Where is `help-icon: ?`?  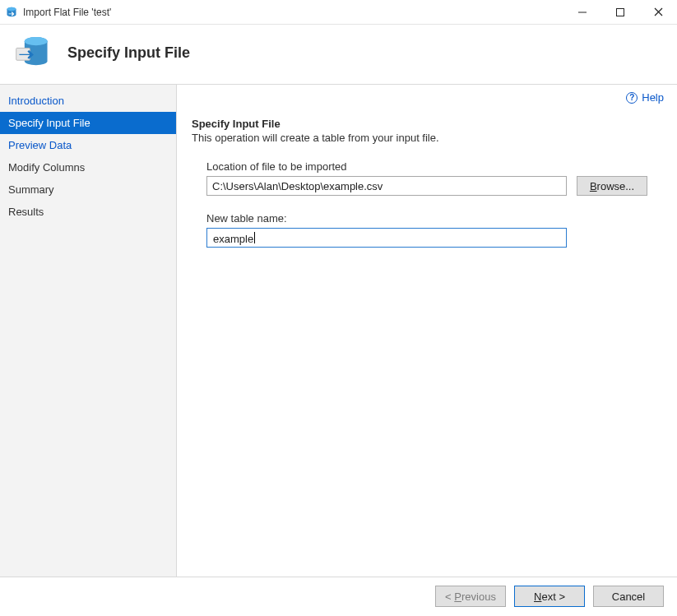 help-icon: ? is located at coordinates (632, 98).